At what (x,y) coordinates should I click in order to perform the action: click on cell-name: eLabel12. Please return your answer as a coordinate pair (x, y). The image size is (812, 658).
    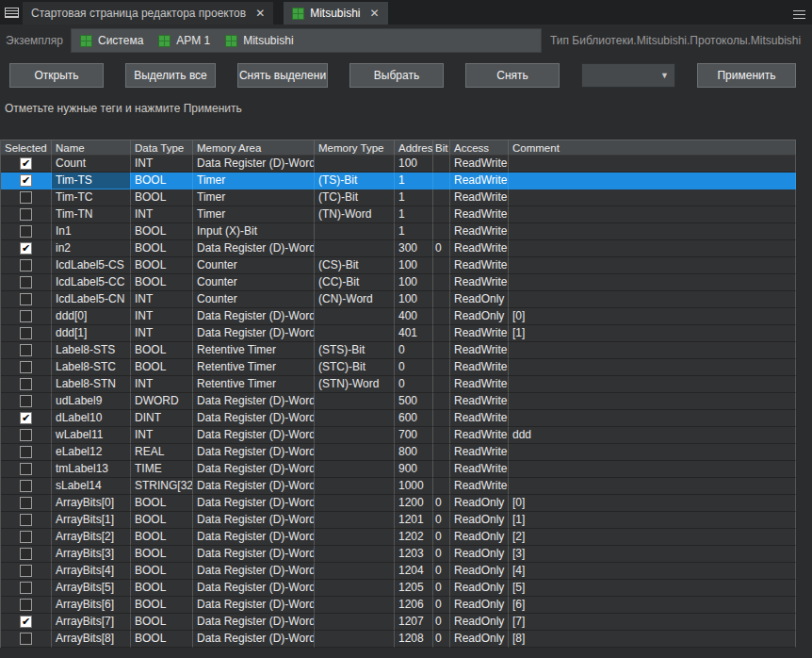
    Looking at the image, I should click on (91, 452).